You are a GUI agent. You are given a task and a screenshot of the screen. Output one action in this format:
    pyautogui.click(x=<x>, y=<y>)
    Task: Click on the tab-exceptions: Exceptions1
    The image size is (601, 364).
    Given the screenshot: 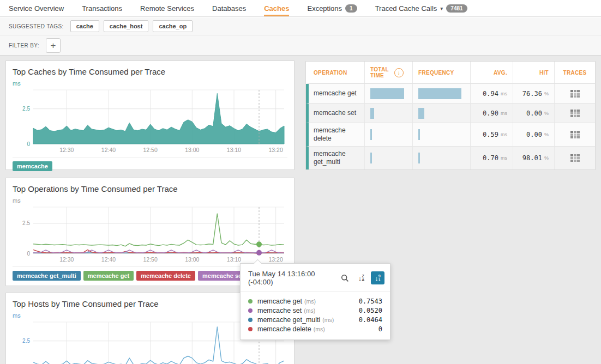 What is the action you would take?
    pyautogui.click(x=332, y=8)
    